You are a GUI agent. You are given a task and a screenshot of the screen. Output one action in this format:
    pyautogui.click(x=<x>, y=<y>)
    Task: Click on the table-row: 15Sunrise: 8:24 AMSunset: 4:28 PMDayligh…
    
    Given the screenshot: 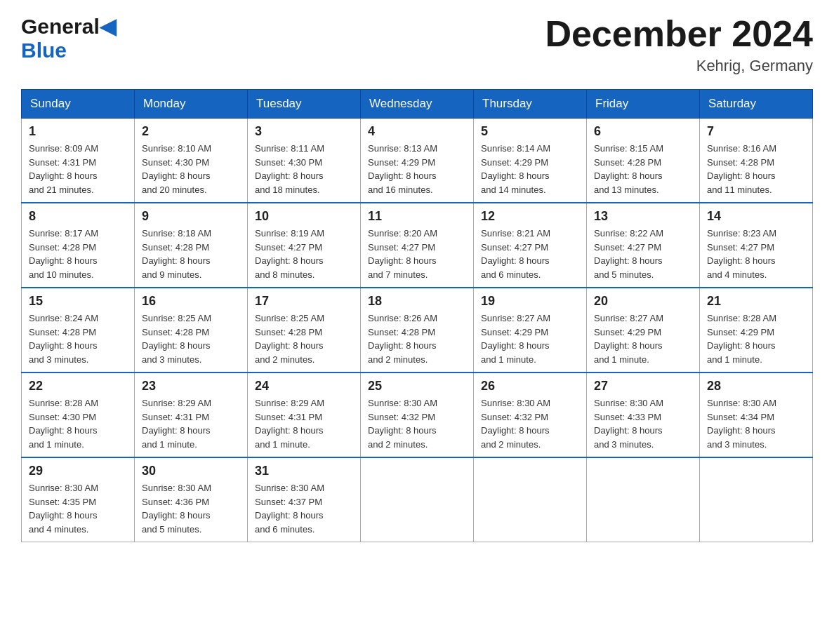 What is the action you would take?
    pyautogui.click(x=79, y=330)
    